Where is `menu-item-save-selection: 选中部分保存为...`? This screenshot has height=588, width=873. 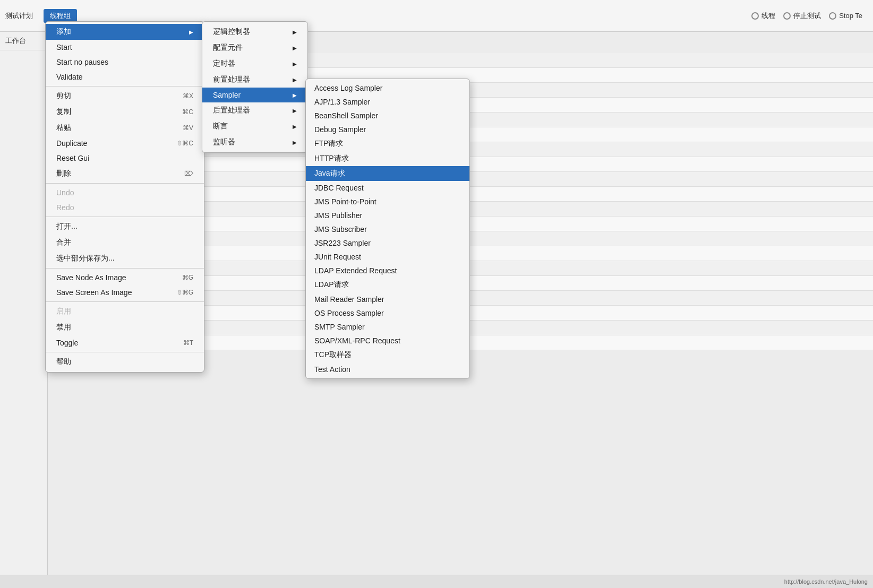
menu-item-save-selection: 选中部分保存为... is located at coordinates (125, 258).